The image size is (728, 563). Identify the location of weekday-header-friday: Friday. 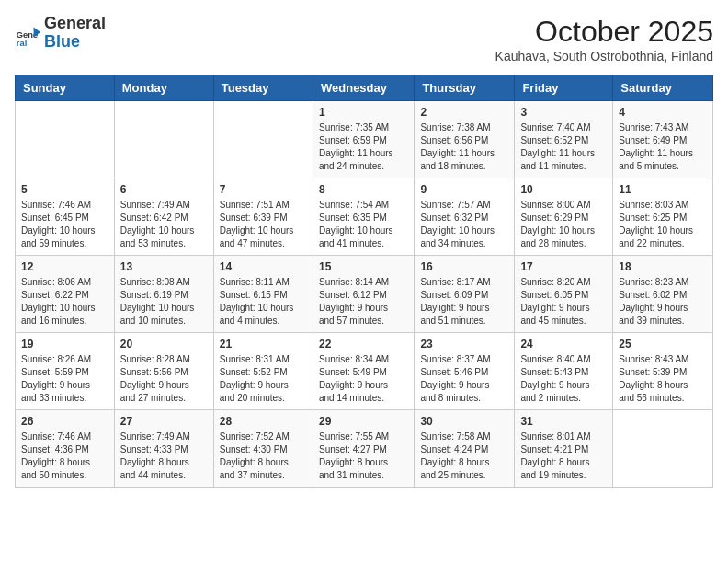
(564, 88).